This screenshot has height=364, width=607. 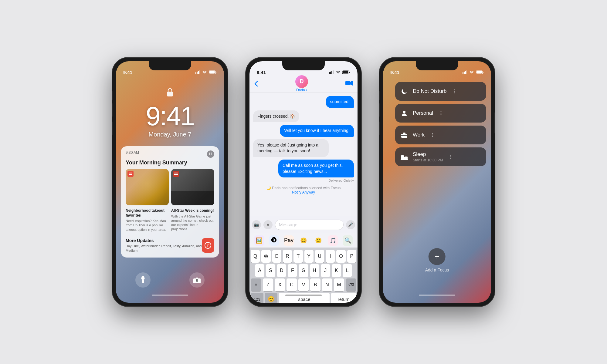 What do you see at coordinates (259, 241) in the screenshot?
I see `photos-app-icon: 🖼️` at bounding box center [259, 241].